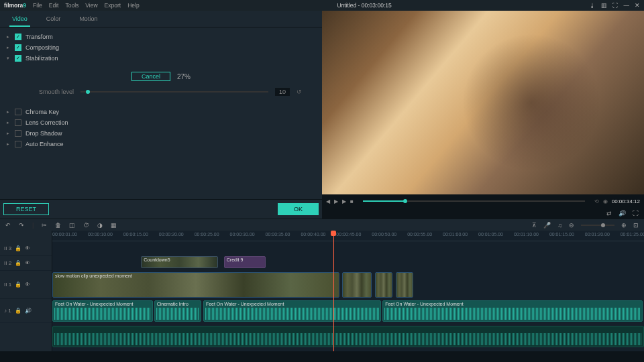  What do you see at coordinates (299, 92) in the screenshot?
I see `reset-icon: ↺` at bounding box center [299, 92].